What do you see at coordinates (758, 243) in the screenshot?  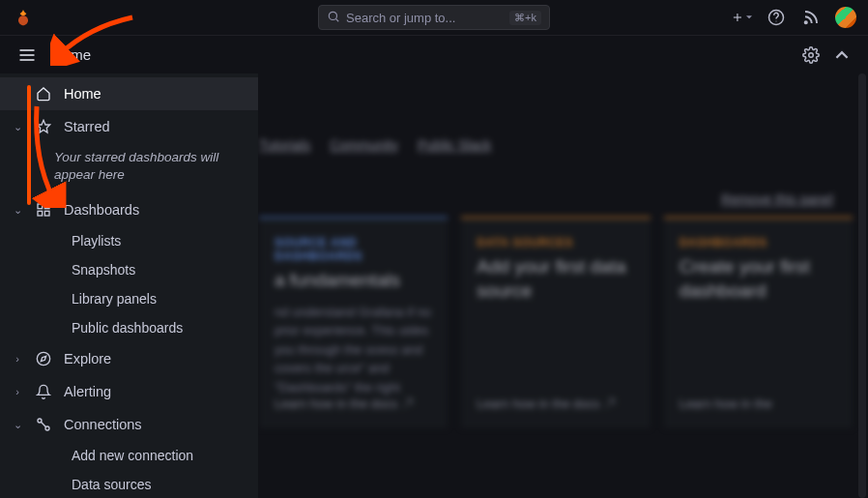 I see `card-eyebrow: DASHBOARDS` at bounding box center [758, 243].